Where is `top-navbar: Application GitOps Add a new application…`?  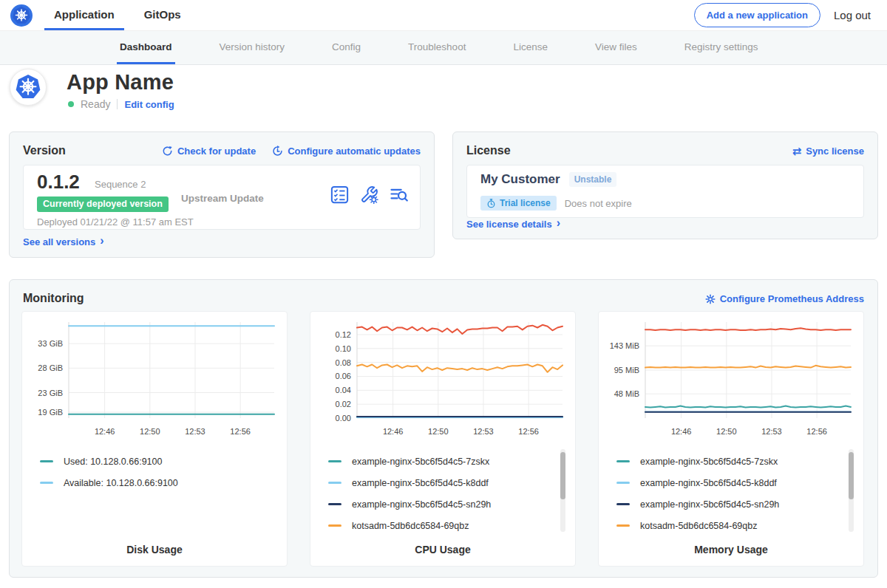
top-navbar: Application GitOps Add a new application… is located at coordinates (444, 16).